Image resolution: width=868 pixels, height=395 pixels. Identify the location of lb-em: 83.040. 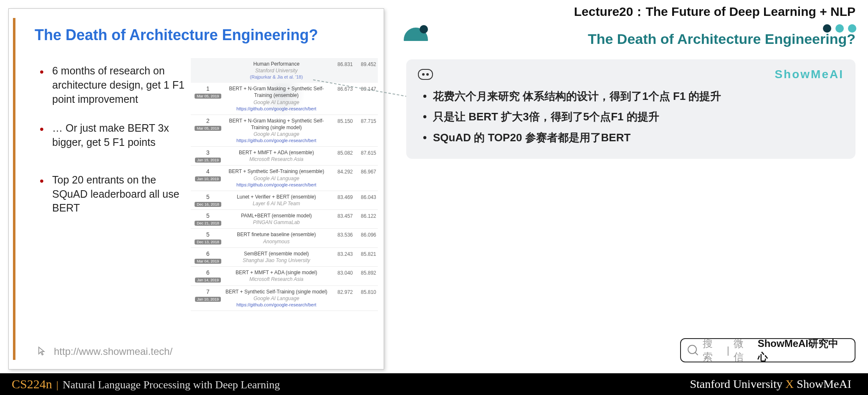
(341, 276).